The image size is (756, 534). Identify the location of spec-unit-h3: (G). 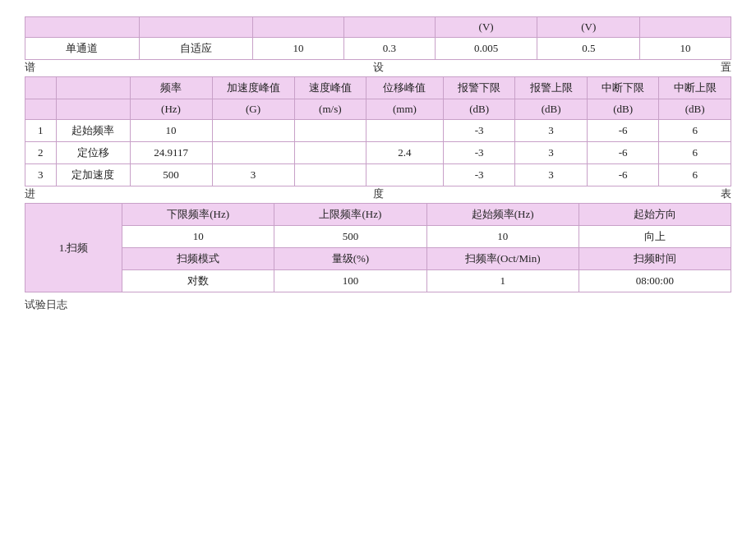
(253, 110).